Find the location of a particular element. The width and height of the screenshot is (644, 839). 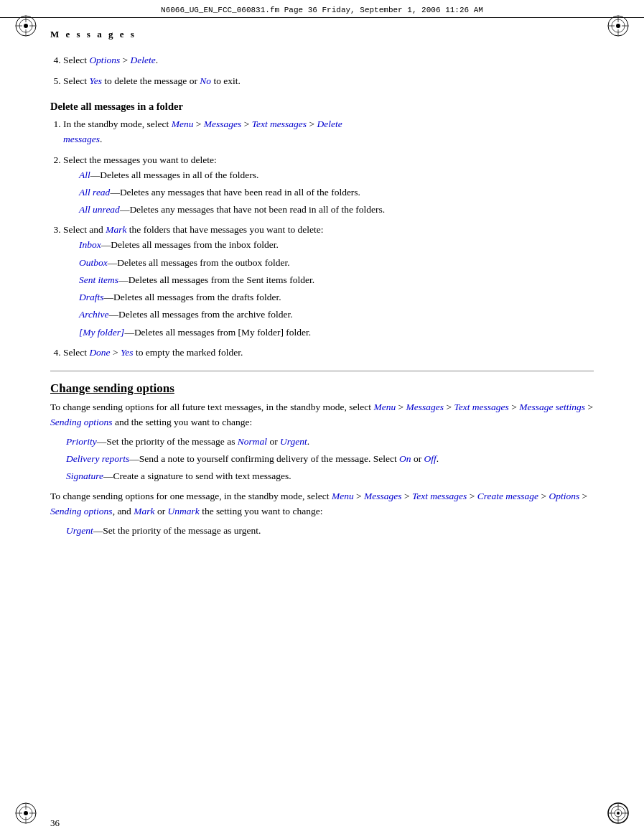

mark-term-2: Mark is located at coordinates (144, 511).